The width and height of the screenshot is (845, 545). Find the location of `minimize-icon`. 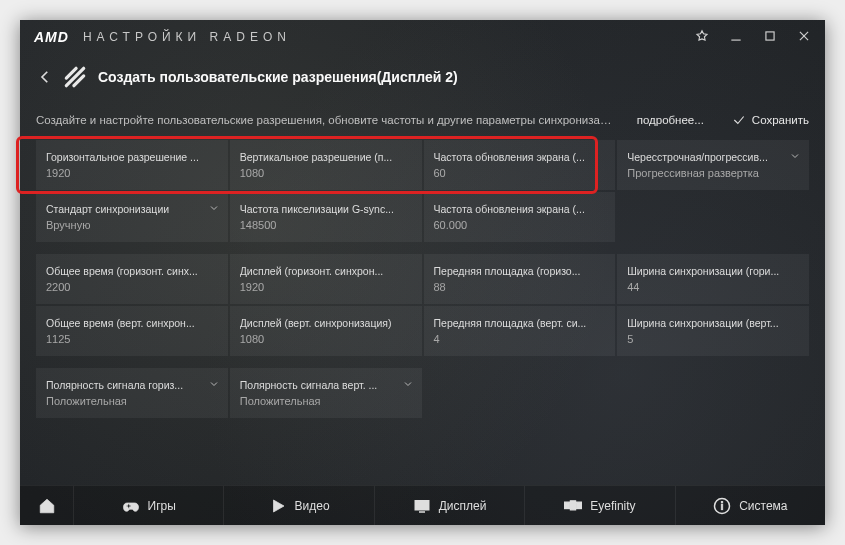

minimize-icon is located at coordinates (736, 38).